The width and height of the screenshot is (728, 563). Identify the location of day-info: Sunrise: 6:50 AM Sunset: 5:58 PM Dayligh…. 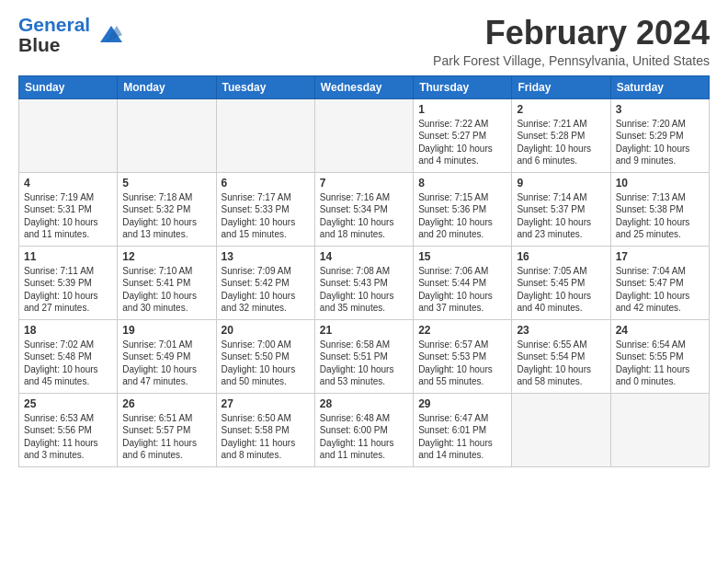
(266, 437).